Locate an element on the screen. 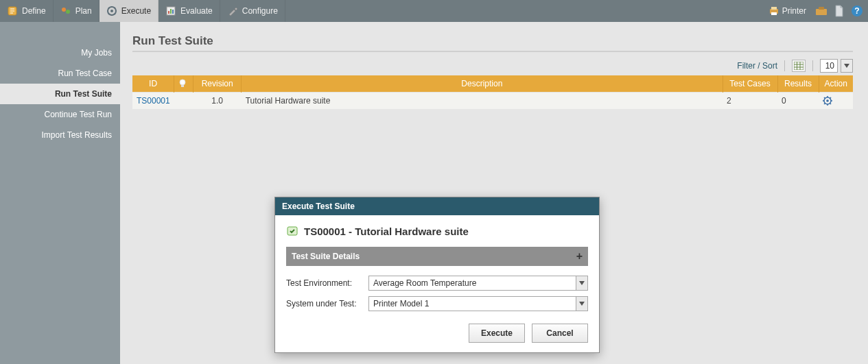 This screenshot has height=364, width=868. toolbox-icon is located at coordinates (821, 11).